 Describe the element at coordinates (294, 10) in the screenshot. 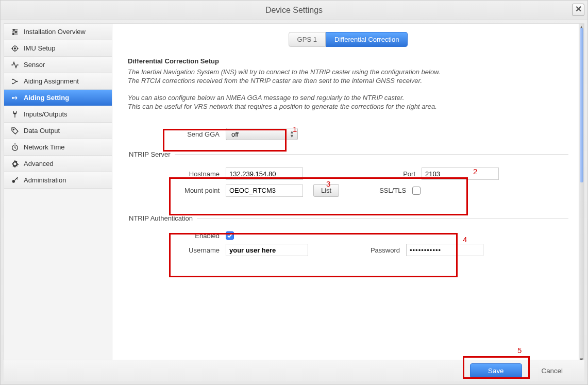

I see `titlebar: Device Settings ✕` at that location.